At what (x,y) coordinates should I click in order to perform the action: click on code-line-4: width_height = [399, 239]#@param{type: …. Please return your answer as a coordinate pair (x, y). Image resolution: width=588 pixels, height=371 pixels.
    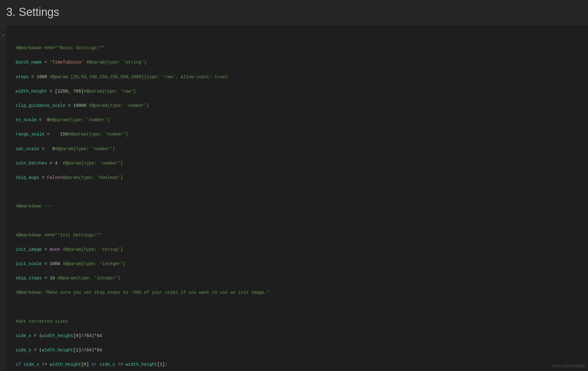
    Looking at the image, I should click on (299, 92).